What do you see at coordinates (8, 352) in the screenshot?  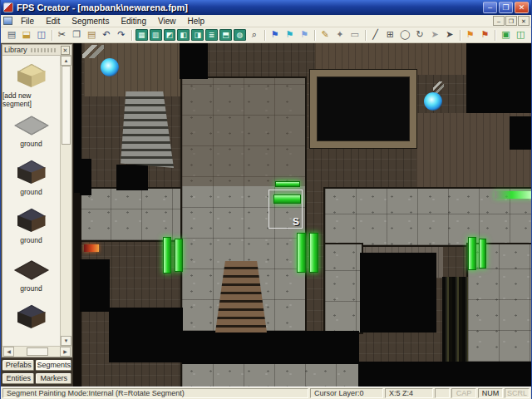 I see `scroll-left-icon: ◀` at bounding box center [8, 352].